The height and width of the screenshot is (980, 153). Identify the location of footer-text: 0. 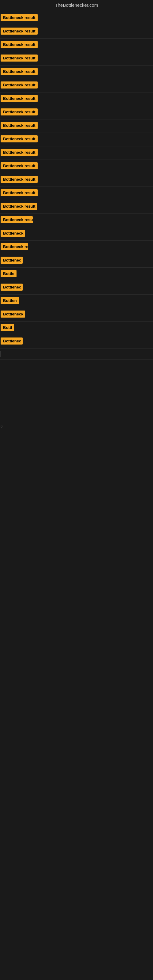
(2, 426).